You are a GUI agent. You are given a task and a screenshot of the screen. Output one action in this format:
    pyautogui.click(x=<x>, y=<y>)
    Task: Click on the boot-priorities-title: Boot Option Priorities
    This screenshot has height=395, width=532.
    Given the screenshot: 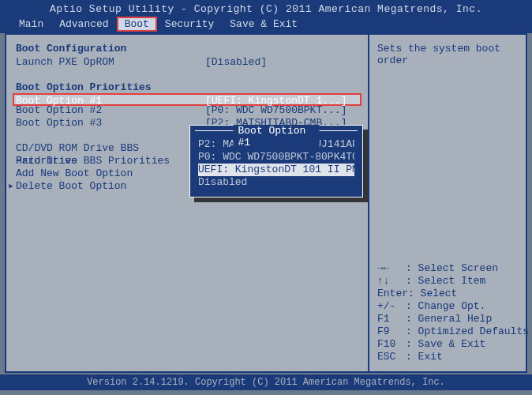 What is the action you would take?
    pyautogui.click(x=187, y=87)
    